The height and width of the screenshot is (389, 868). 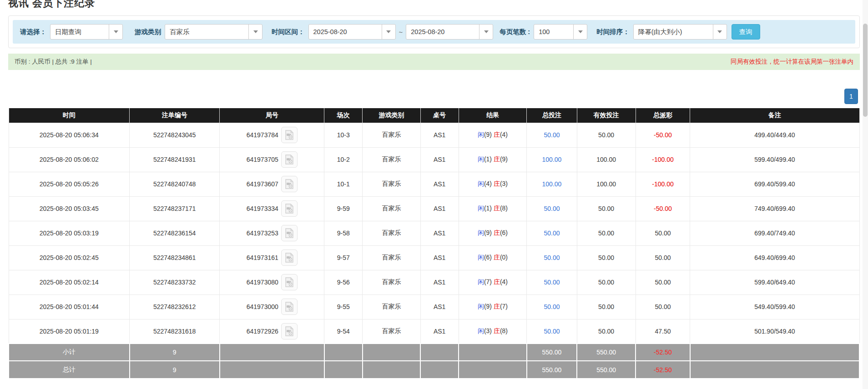 What do you see at coordinates (775, 282) in the screenshot?
I see `cell-remark: 599.40/649.40` at bounding box center [775, 282].